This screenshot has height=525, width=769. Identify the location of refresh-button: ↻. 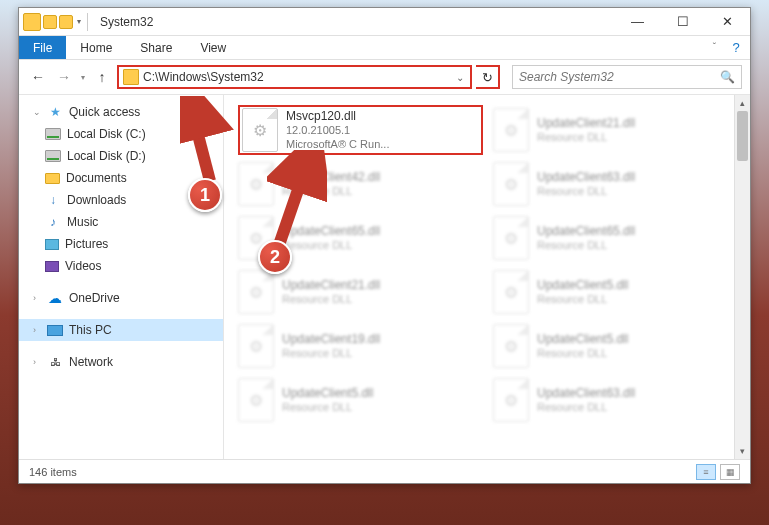
(488, 77).